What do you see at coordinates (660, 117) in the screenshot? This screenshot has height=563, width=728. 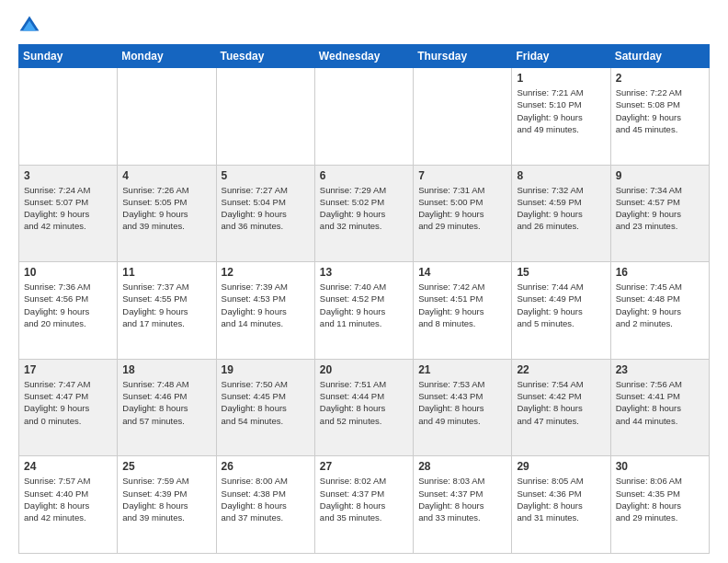 I see `calendar-day-cell: 2Sunrise: 7:22 AM Sunset: 5:08 PM Daylig…` at bounding box center [660, 117].